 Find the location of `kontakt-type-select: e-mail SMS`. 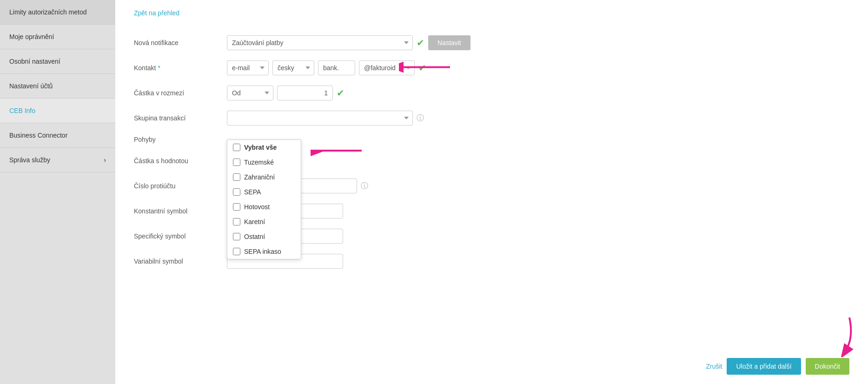

kontakt-type-select: e-mail SMS is located at coordinates (248, 68).